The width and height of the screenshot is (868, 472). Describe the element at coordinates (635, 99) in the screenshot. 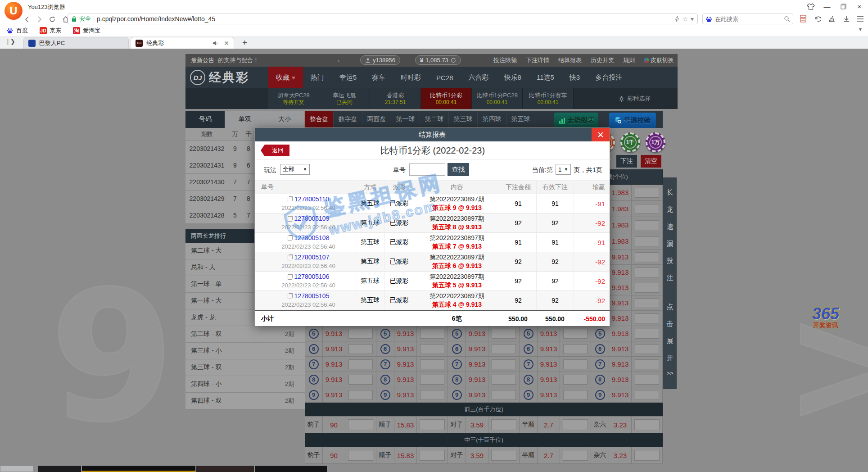

I see `lottery-select: 彩种选择` at that location.